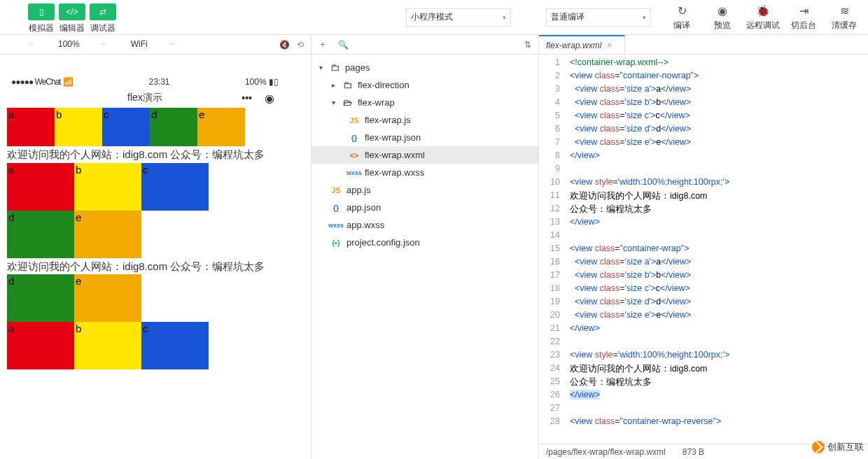  I want to click on tree-file-json: {}flex-wrap.json, so click(425, 137).